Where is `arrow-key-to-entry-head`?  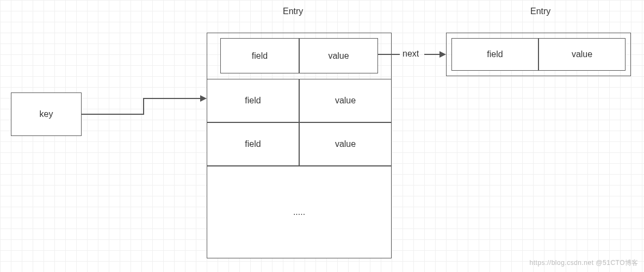
arrow-key-to-entry-head is located at coordinates (203, 98).